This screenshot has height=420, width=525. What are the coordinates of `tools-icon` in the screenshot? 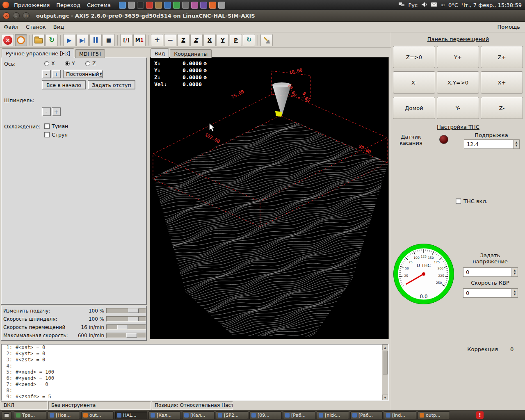 It's located at (158, 5).